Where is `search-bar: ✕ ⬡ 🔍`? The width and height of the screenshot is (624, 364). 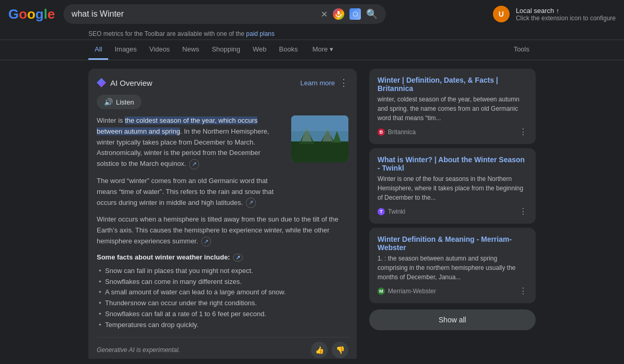 search-bar: ✕ ⬡ 🔍 is located at coordinates (225, 14).